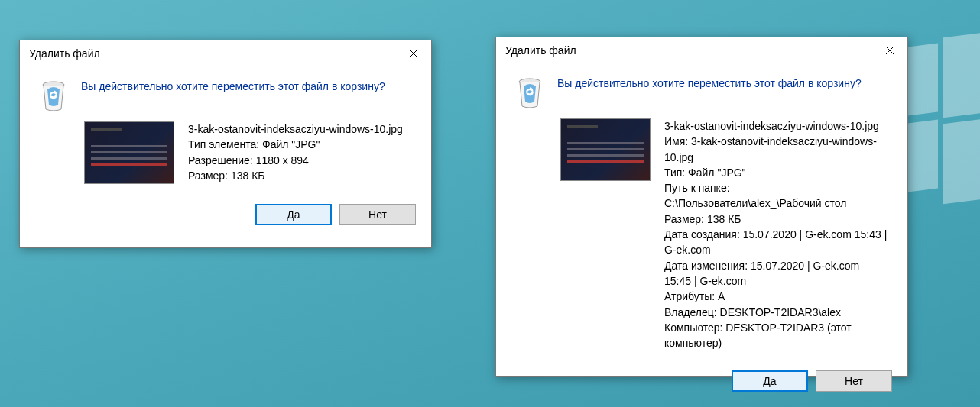 This screenshot has height=407, width=980. What do you see at coordinates (777, 312) in the screenshot?
I see `detail-line: Владелец: DESKTOP-T2IDAR3\alex_` at bounding box center [777, 312].